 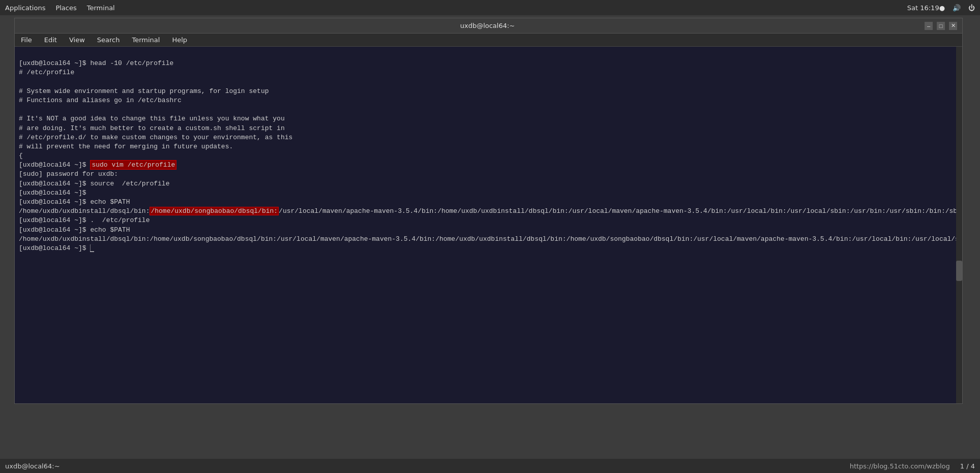 I want to click on line2: # /etc/profile, so click(x=47, y=72).